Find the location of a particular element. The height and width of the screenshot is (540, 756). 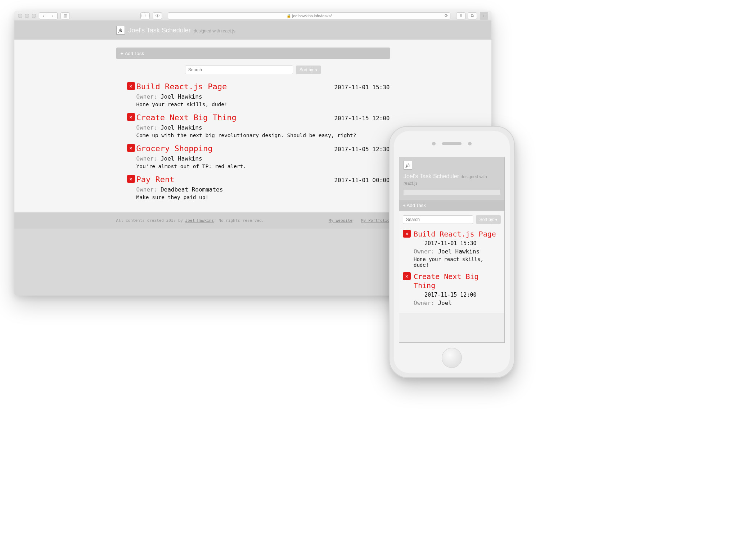

mobile-app-header: jh Joel's Task Scheduler designed with r… is located at coordinates (452, 179).